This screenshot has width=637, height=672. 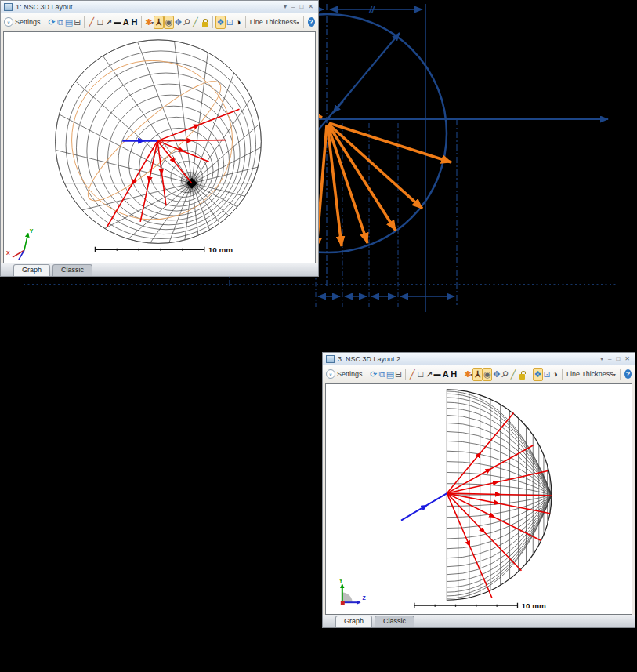 What do you see at coordinates (469, 359) in the screenshot?
I see `window-title: 3: NSC 3D Layout 2` at bounding box center [469, 359].